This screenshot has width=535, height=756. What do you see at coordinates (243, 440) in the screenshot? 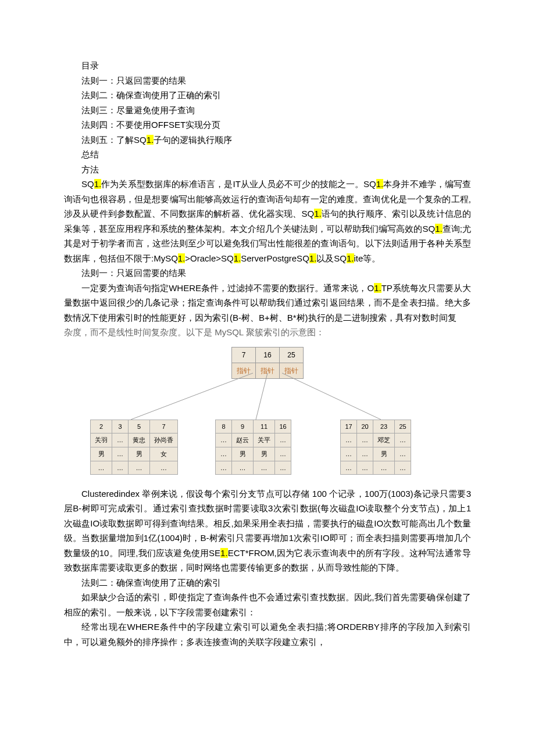
I see `cell: 赵云` at bounding box center [243, 440].